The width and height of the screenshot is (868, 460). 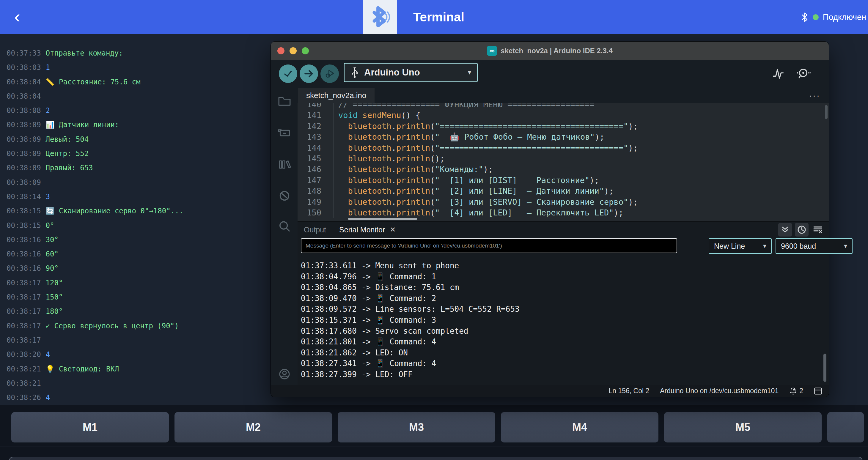 What do you see at coordinates (48, 200) in the screenshot?
I see `log-message: 3` at bounding box center [48, 200].